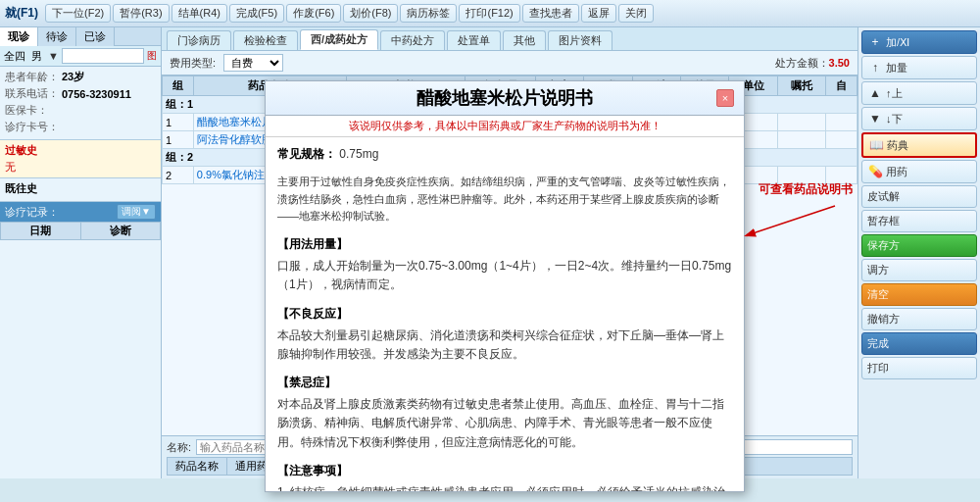 The width and height of the screenshot is (980, 502). Describe the element at coordinates (812, 63) in the screenshot. I see `rx-amount: 处方金额：3.50` at that location.